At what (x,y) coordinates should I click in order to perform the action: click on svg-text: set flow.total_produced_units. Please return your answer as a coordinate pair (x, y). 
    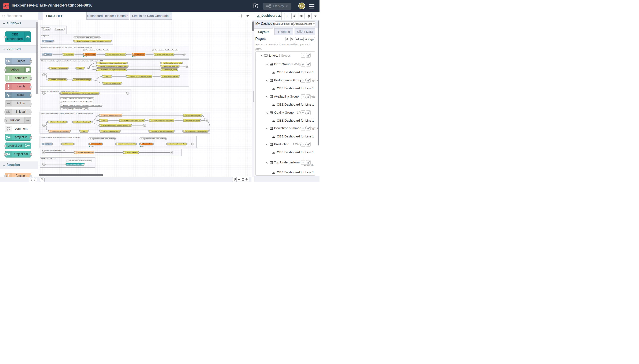
    Looking at the image, I should click on (173, 63).